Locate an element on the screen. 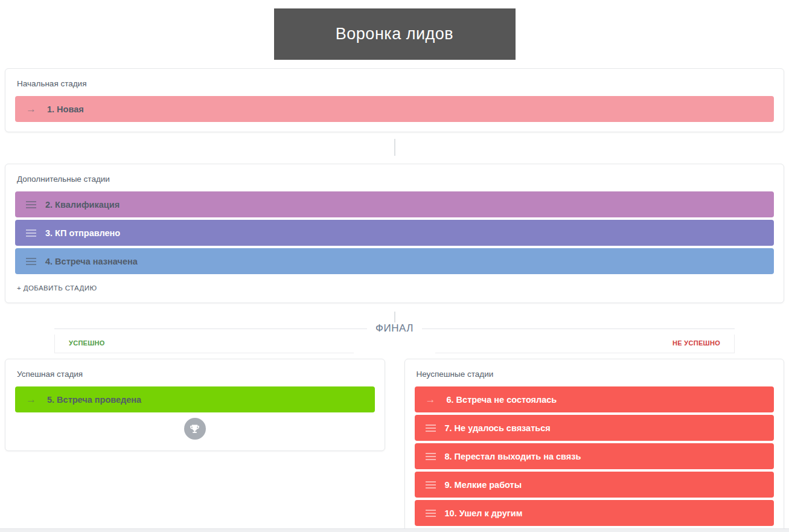  bottom-scroll-strip is located at coordinates (395, 530).